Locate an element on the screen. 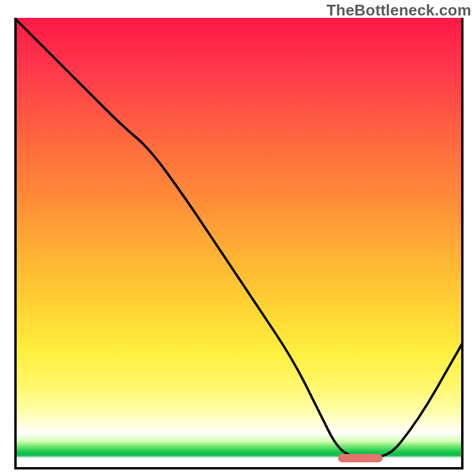 This screenshot has width=476, height=476. axis-left is located at coordinates (15, 243).